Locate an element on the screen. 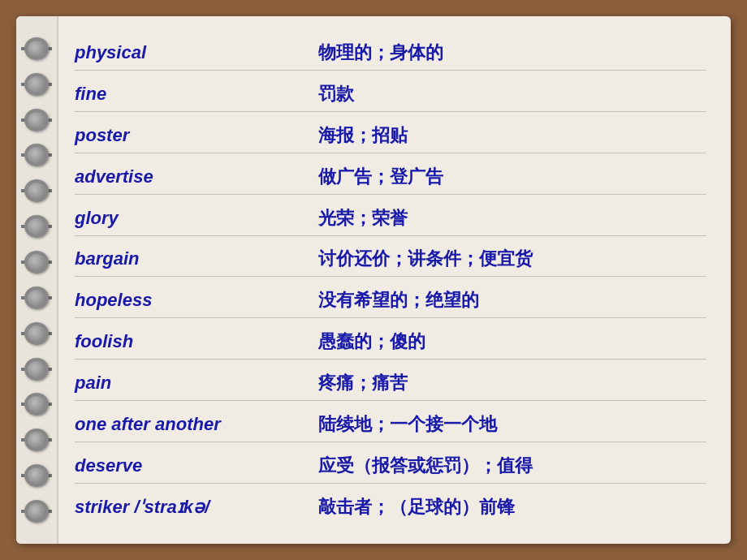 This screenshot has width=747, height=560. vocab-row: advertise做广告；登广告 is located at coordinates (391, 177).